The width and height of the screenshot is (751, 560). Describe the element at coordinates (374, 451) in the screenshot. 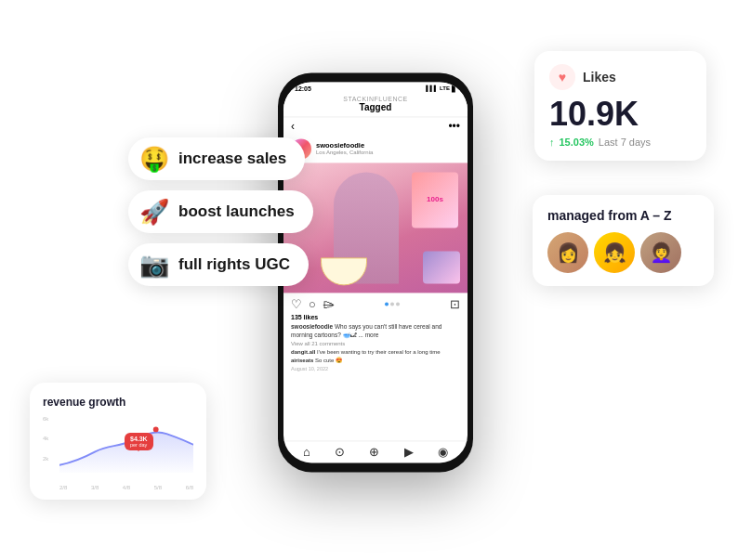

I see `add-icon: ⊕` at that location.